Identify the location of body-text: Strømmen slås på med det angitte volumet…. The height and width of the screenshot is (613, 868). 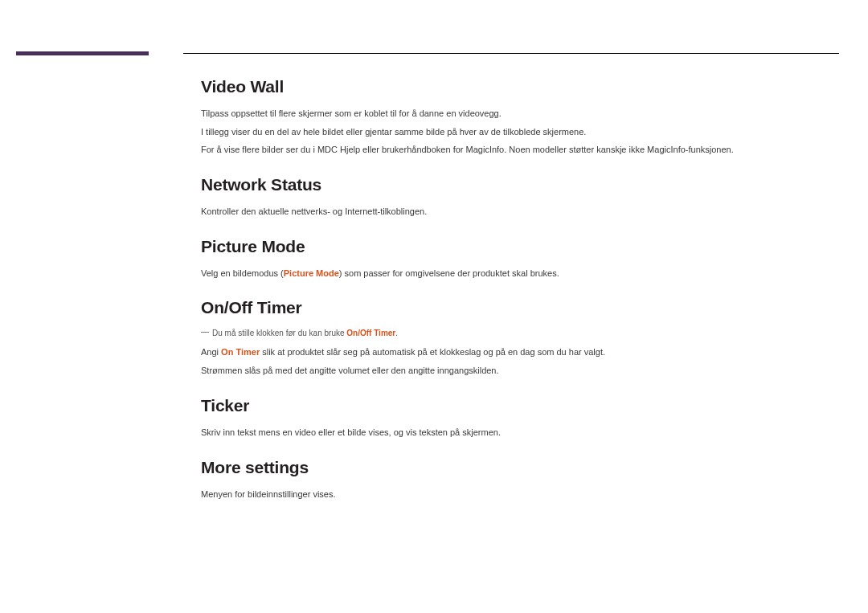
(520, 371).